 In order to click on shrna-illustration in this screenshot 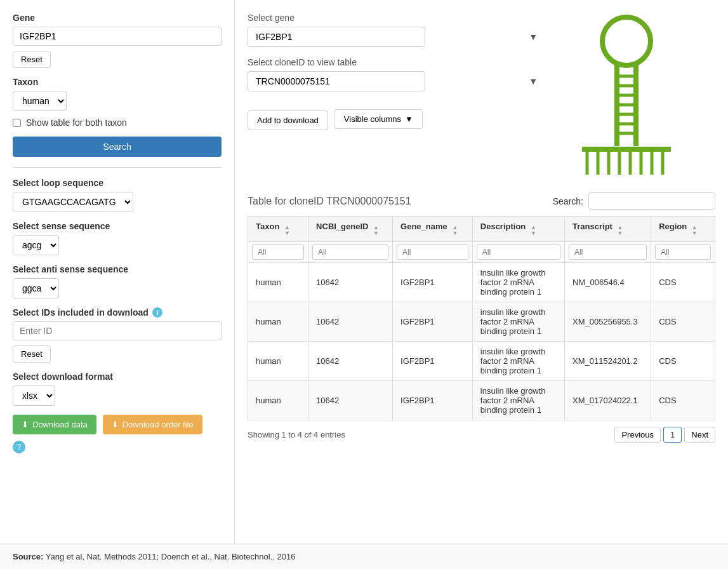, I will do `click(639, 97)`.